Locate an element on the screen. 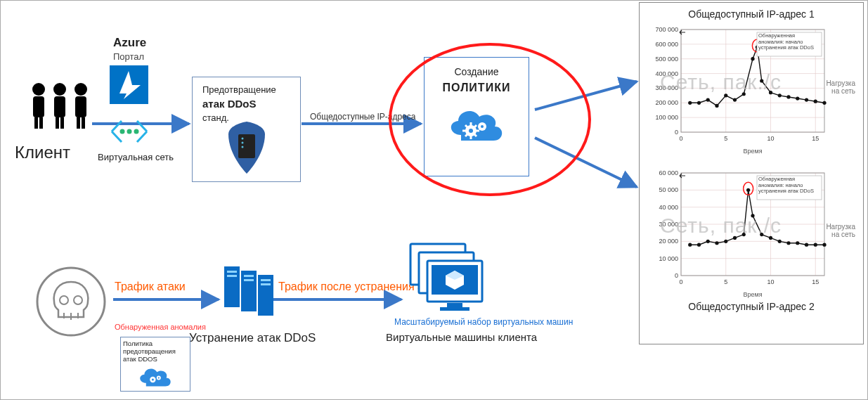  vnet-icon is located at coordinates (129, 132).